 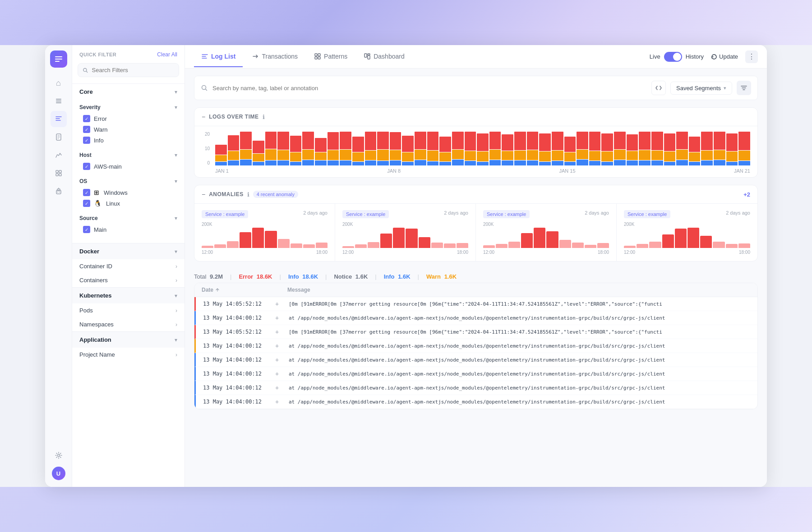 What do you see at coordinates (747, 195) in the screenshot?
I see `anomaly-plus-badge: +2` at bounding box center [747, 195].